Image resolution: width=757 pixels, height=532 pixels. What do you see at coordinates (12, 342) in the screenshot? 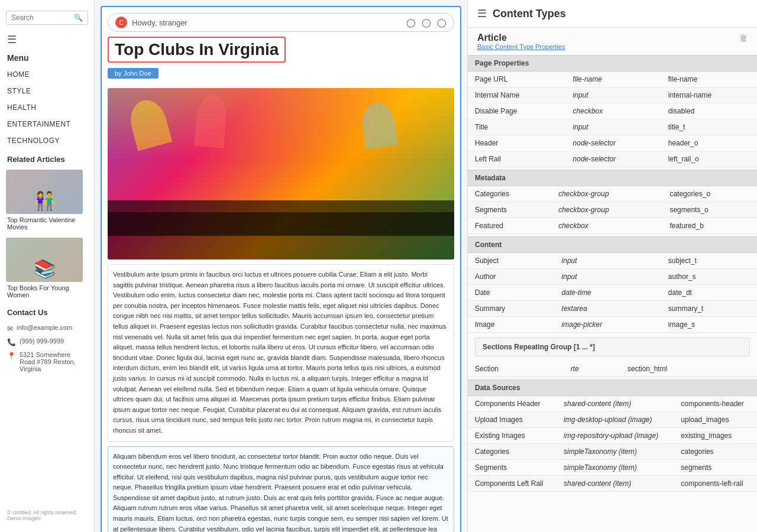
I see `phone-icon: 📞` at bounding box center [12, 342].